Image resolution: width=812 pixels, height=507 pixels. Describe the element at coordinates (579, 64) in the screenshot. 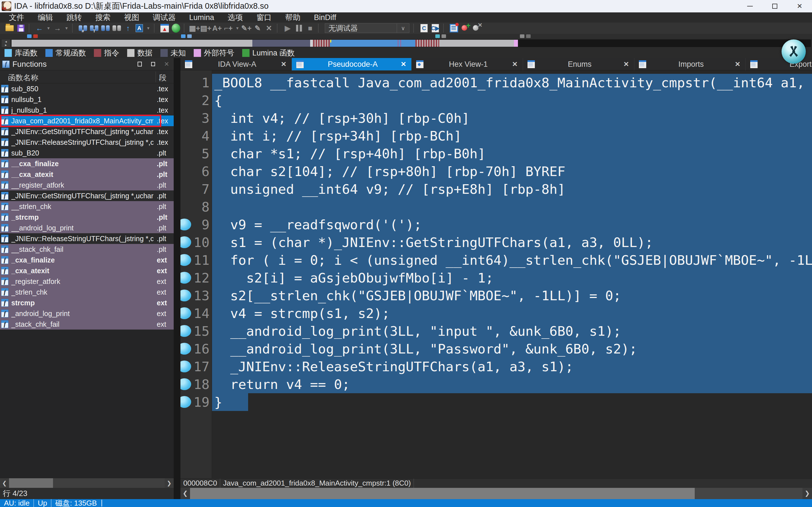

I see `tab-enums: Enums✕` at that location.